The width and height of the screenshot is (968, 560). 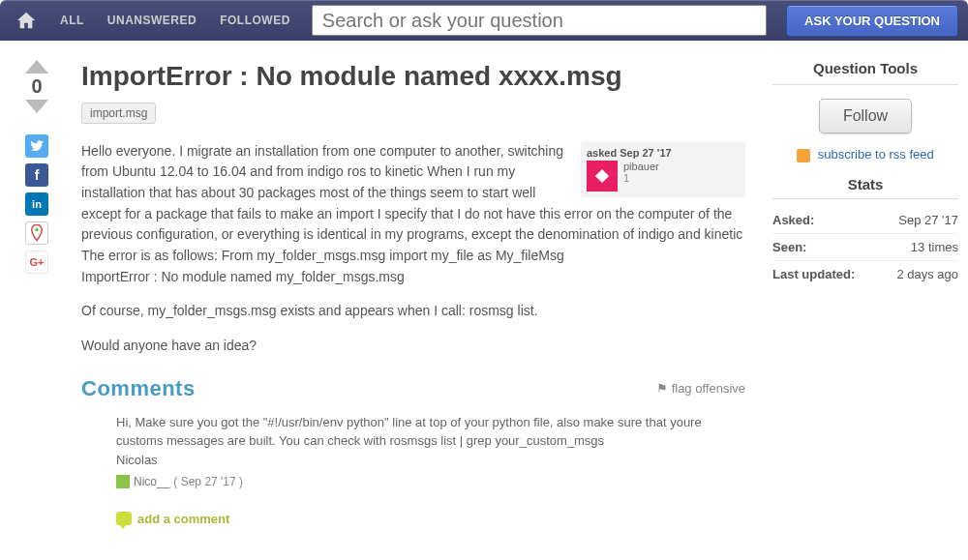 I want to click on comments-title: Comments, so click(x=138, y=389).